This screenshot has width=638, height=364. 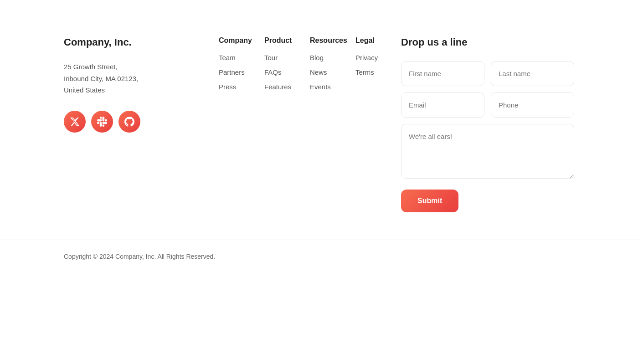 What do you see at coordinates (101, 78) in the screenshot?
I see `address-line2: Inbound City, MA 02123,` at bounding box center [101, 78].